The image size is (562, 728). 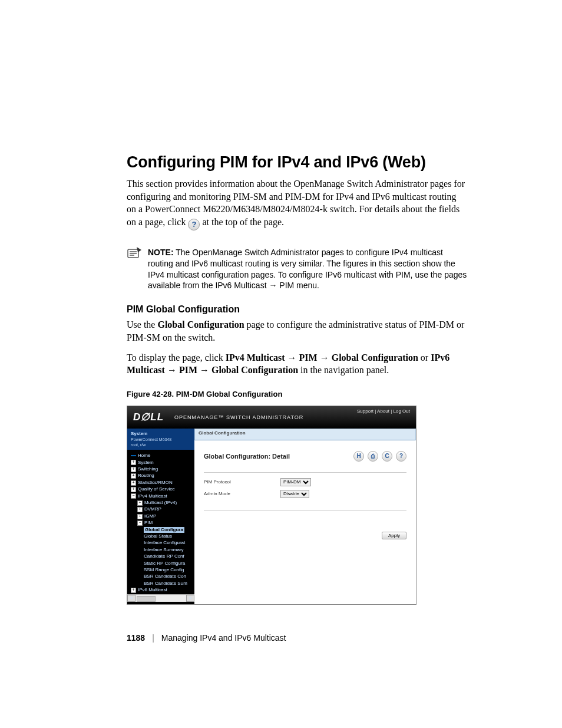 What do you see at coordinates (163, 516) in the screenshot?
I see `tree-igmp: +IGMP` at bounding box center [163, 516].